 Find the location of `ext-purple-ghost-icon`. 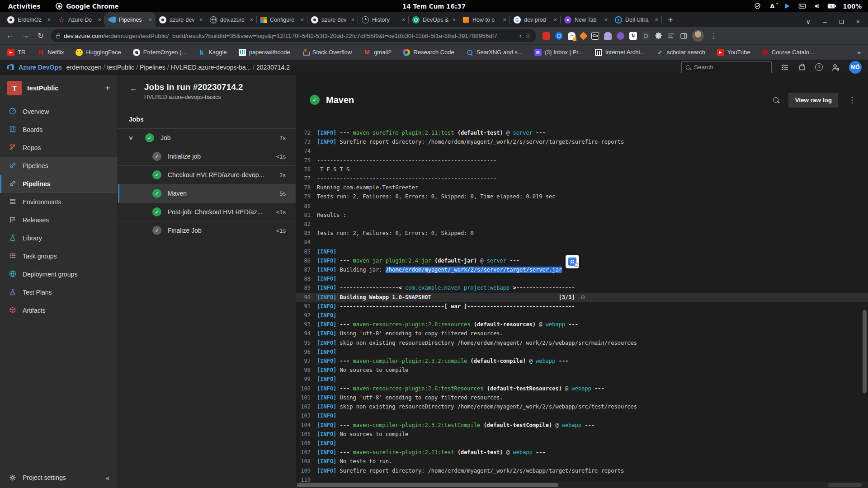

ext-purple-ghost-icon is located at coordinates (608, 36).